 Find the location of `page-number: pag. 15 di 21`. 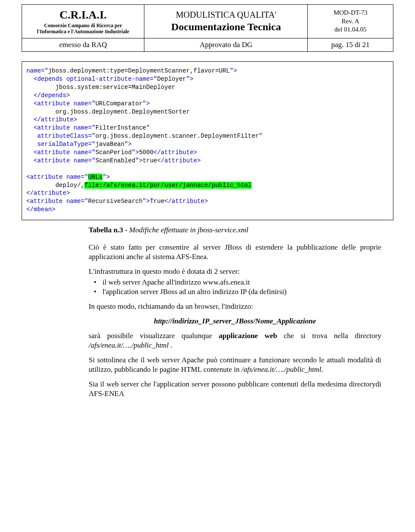

page-number: pag. 15 di 21 is located at coordinates (351, 45).